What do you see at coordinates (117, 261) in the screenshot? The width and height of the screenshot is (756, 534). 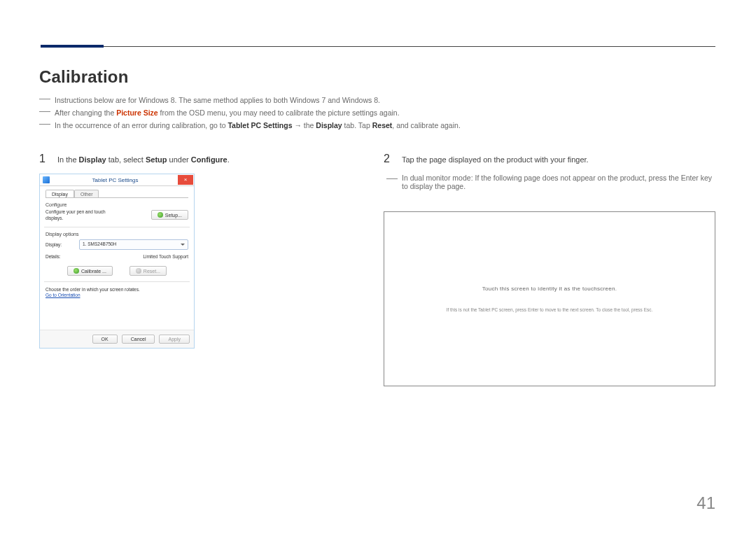 I see `tablet-pc-settings-window: Tablet PC Settings × Display Other Confi…` at bounding box center [117, 261].